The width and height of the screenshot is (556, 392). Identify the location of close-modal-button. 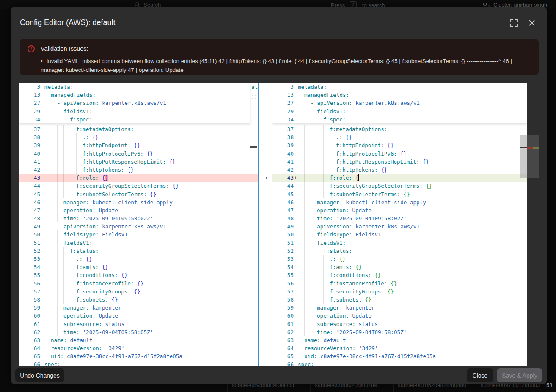
(532, 23).